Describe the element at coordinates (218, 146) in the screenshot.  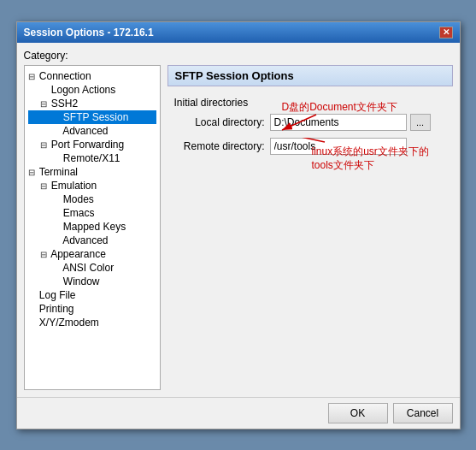
I see `remote-directory-label: Remote directory:` at that location.